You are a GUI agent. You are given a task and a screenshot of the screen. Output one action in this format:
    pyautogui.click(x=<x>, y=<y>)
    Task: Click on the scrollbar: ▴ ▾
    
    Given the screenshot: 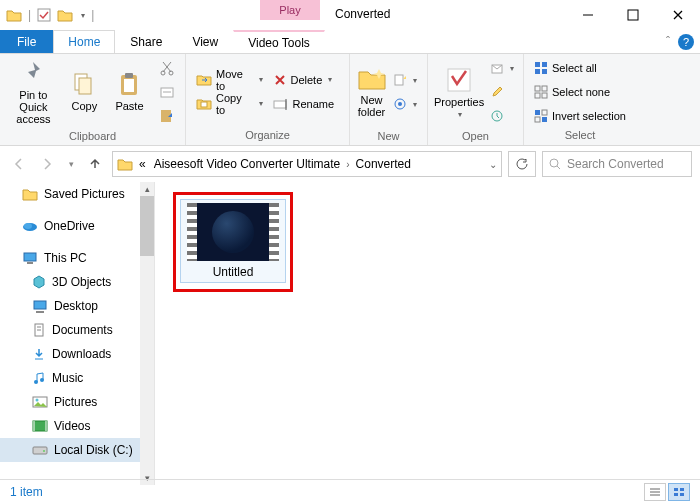 What is the action you would take?
    pyautogui.click(x=147, y=334)
    